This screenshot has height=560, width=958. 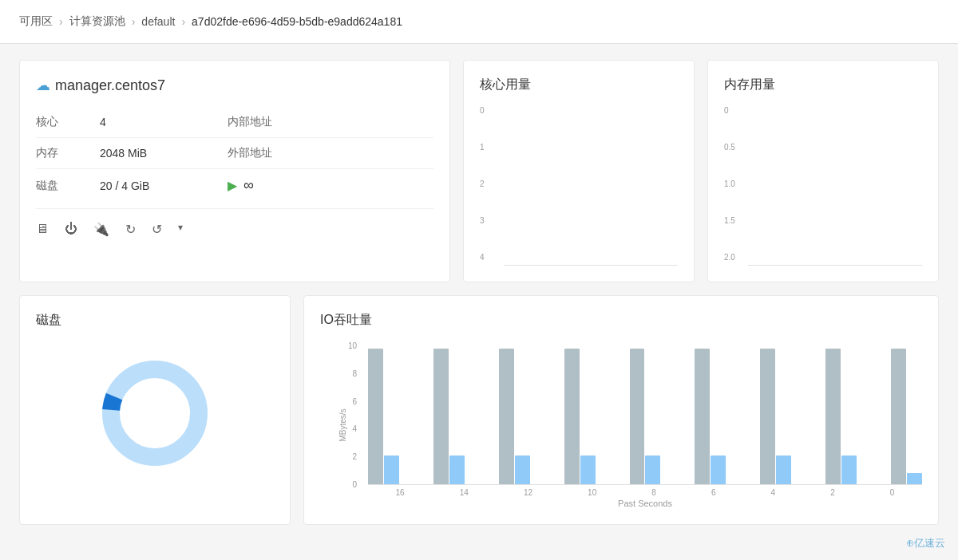 What do you see at coordinates (479, 22) in the screenshot?
I see `breadcrumb: 可用区 › 计算资源池 › default › a7d02fde-e696-4d…` at bounding box center [479, 22].